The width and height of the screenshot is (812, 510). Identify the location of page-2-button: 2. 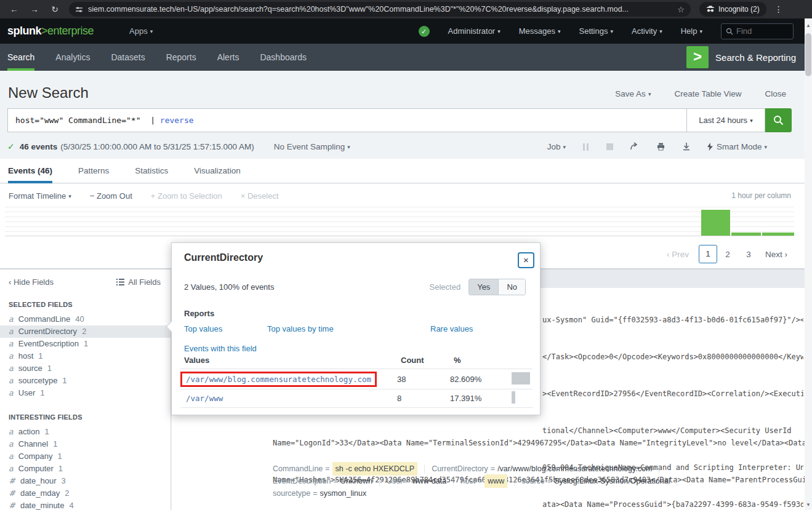
(728, 255).